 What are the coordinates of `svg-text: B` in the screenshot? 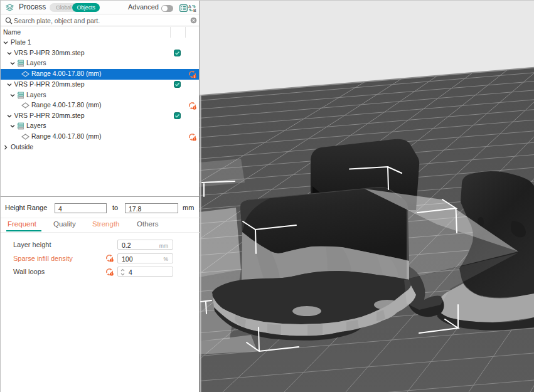 It's located at (195, 10).